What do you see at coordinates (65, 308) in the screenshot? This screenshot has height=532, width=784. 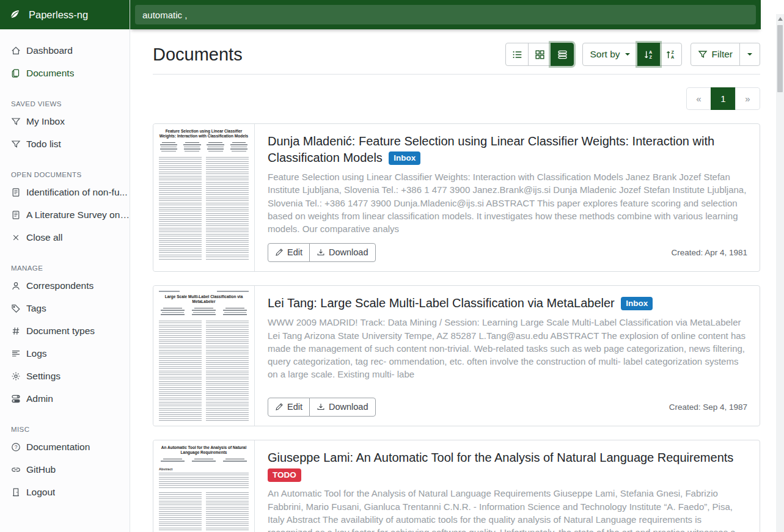 I see `sidebar-item-tags: Tags` at bounding box center [65, 308].